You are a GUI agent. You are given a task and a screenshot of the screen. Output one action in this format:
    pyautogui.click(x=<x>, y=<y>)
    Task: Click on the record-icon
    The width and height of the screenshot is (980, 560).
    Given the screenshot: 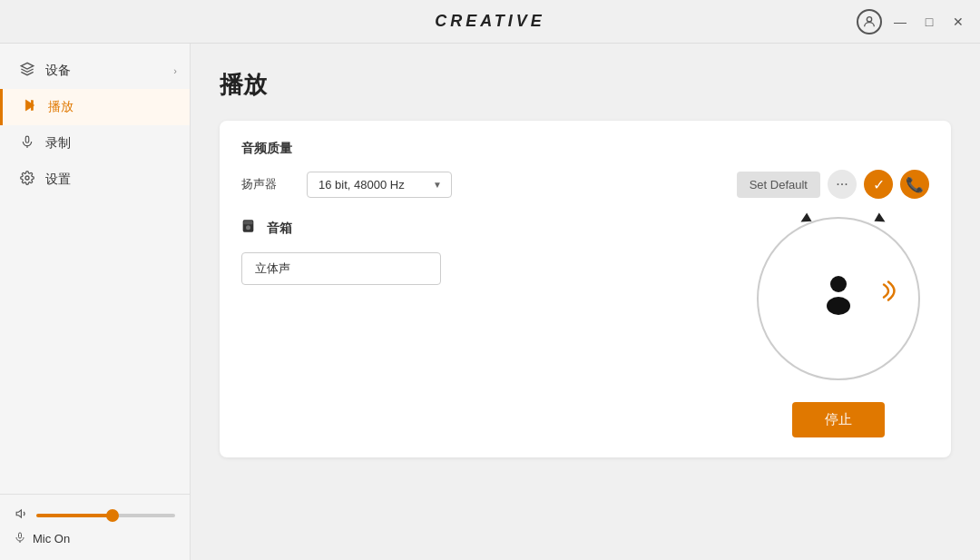 What is the action you would take?
    pyautogui.click(x=27, y=143)
    